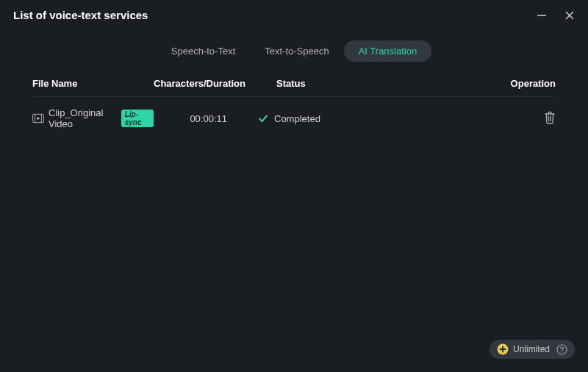  Describe the element at coordinates (38, 118) in the screenshot. I see `video-clip-icon` at that location.